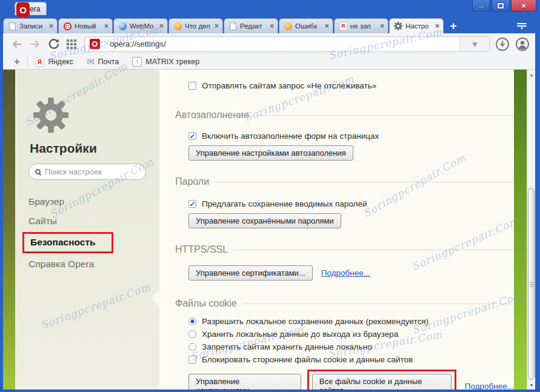 The width and height of the screenshot is (540, 392). Describe the element at coordinates (94, 221) in the screenshot. I see `sidebar-item-sites: Сайты` at that location.